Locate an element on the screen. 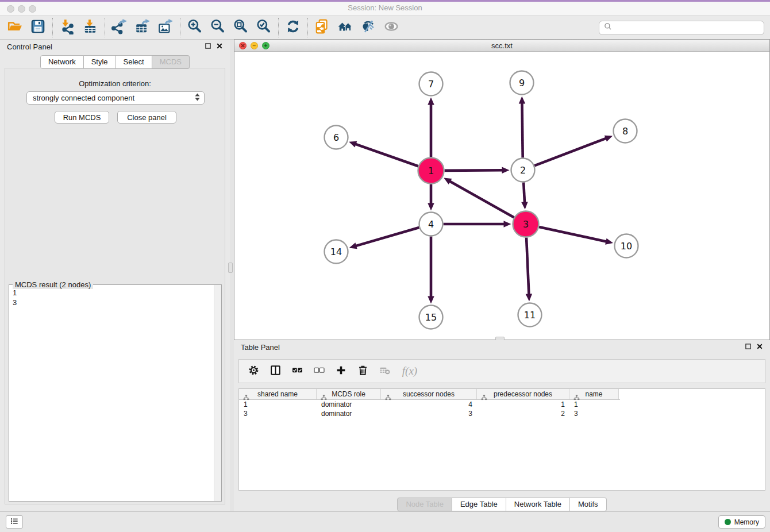 The height and width of the screenshot is (532, 770). list-icon is located at coordinates (14, 522).